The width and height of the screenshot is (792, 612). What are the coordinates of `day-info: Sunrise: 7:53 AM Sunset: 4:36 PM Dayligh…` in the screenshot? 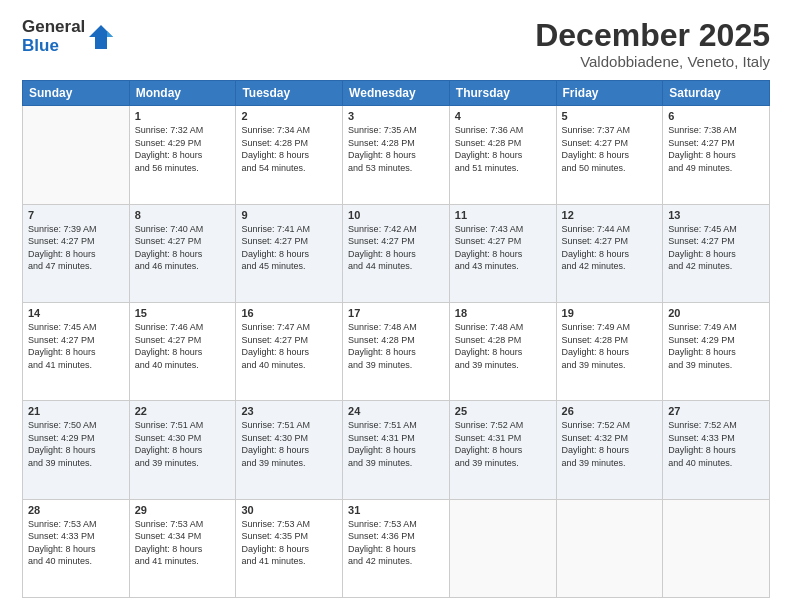 It's located at (396, 543).